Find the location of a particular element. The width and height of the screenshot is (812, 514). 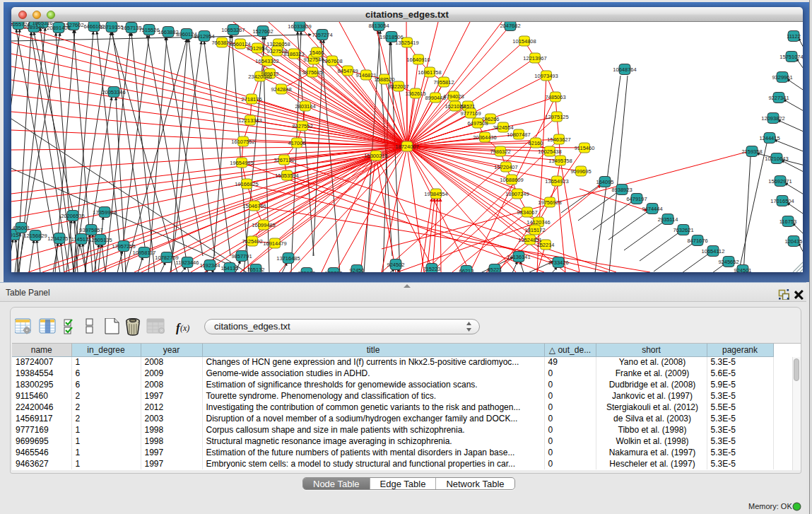

svg-text: 1244415 is located at coordinates (769, 139).